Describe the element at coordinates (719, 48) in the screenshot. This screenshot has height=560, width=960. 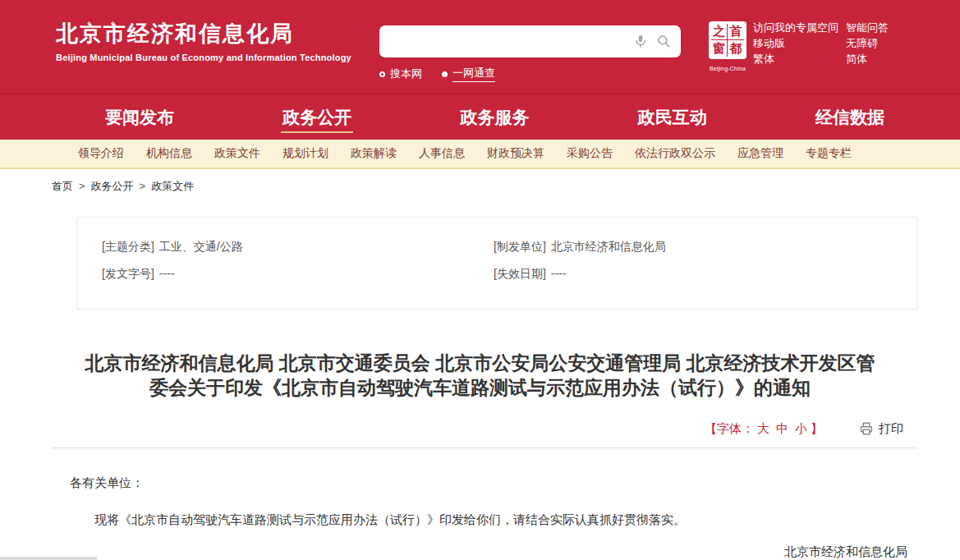
I see `seal-char: 窗` at that location.